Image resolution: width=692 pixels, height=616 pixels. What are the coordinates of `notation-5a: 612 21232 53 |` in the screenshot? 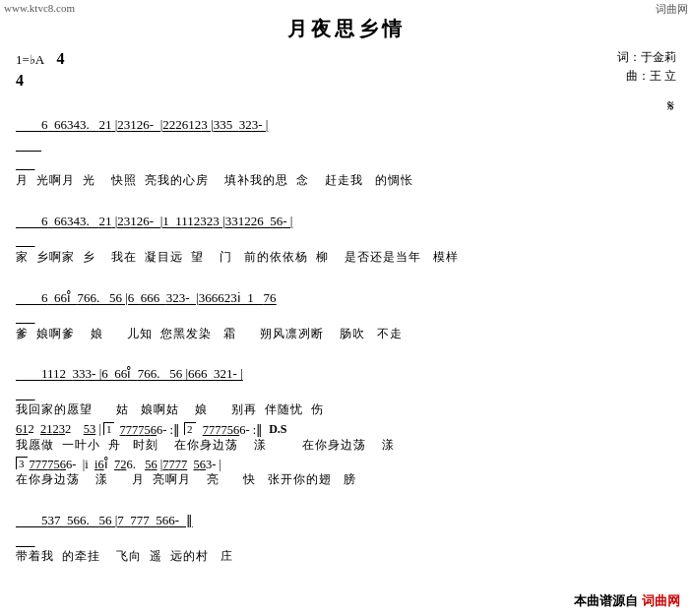 It's located at (59, 429).